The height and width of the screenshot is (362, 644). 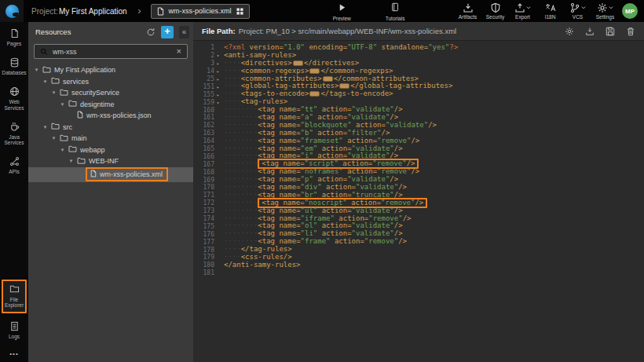 What do you see at coordinates (631, 31) in the screenshot?
I see `delete-icon` at bounding box center [631, 31].